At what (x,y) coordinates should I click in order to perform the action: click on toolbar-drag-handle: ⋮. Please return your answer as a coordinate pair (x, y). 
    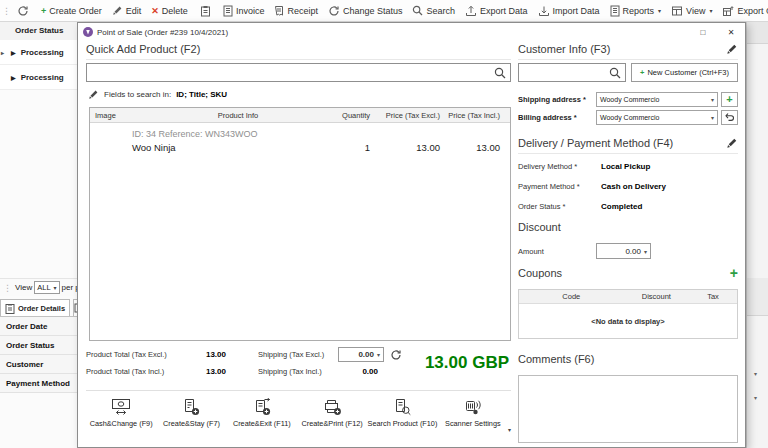
    Looking at the image, I should click on (6, 11).